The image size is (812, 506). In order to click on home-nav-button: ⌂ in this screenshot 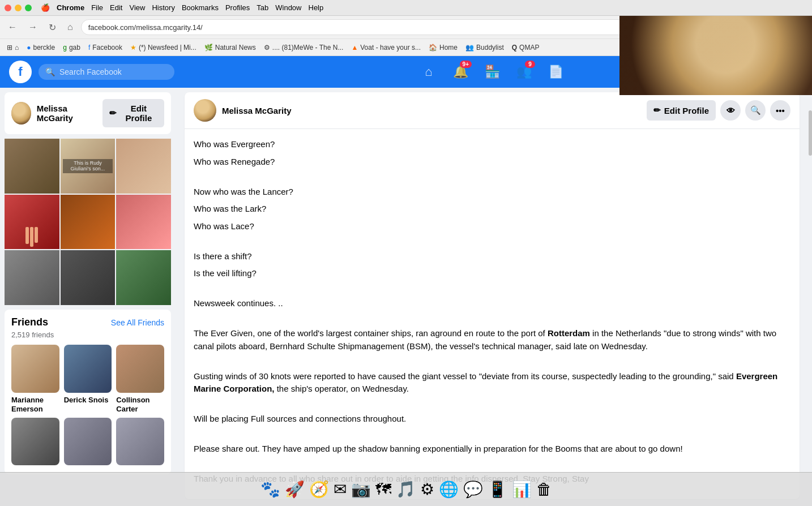, I will do `click(429, 72)`.